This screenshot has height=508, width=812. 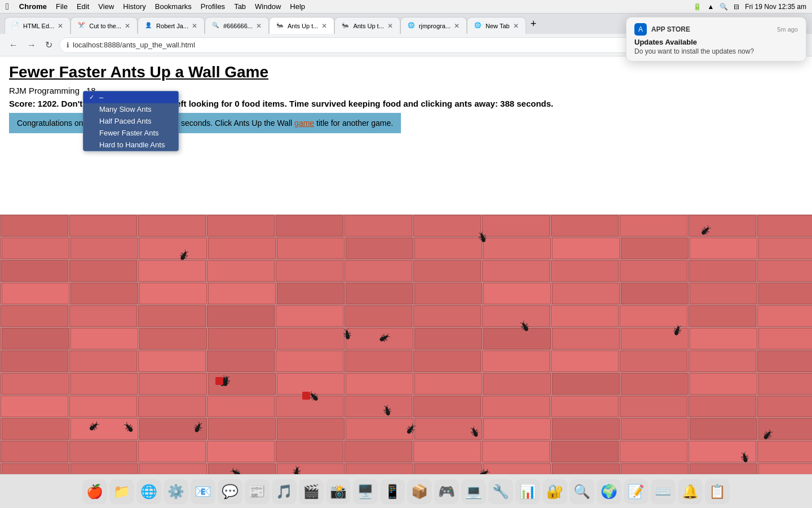 I want to click on menubar-tab: Tab, so click(x=240, y=7).